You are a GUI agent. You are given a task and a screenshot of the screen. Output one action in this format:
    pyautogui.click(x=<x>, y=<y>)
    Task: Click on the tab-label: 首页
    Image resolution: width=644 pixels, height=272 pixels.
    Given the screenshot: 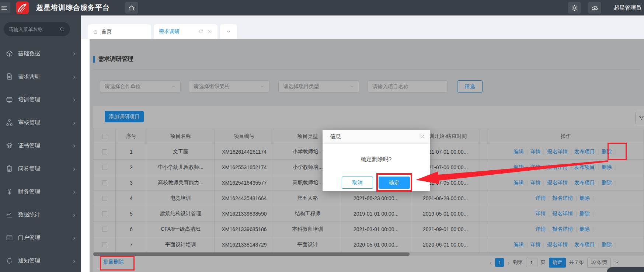 What is the action you would take?
    pyautogui.click(x=107, y=32)
    